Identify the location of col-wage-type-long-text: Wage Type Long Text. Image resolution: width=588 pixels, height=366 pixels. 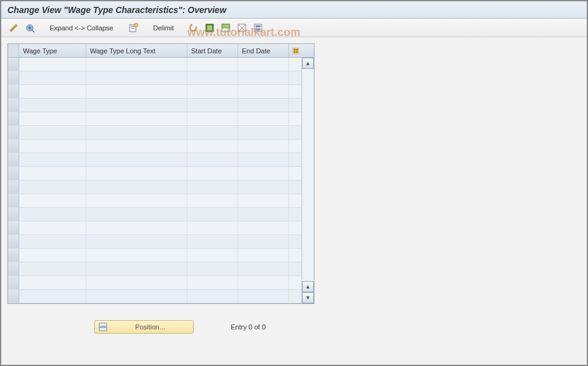
(136, 51).